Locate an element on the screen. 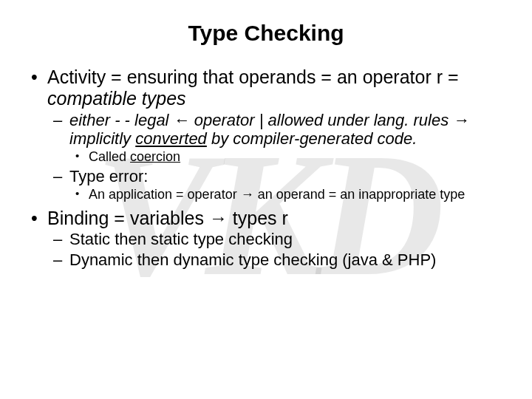 This screenshot has width=532, height=399. sub-either: either - - legal ← operator | allowed un… is located at coordinates (279, 138).